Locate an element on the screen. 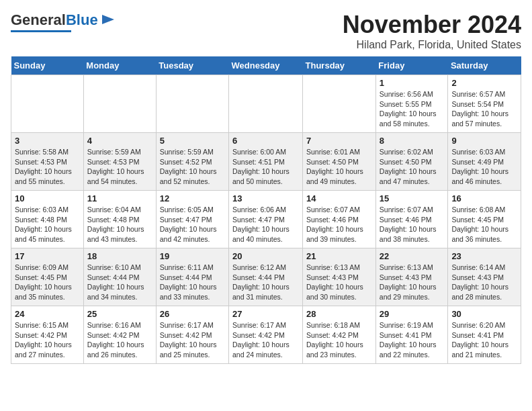  day-number: 26 is located at coordinates (192, 314).